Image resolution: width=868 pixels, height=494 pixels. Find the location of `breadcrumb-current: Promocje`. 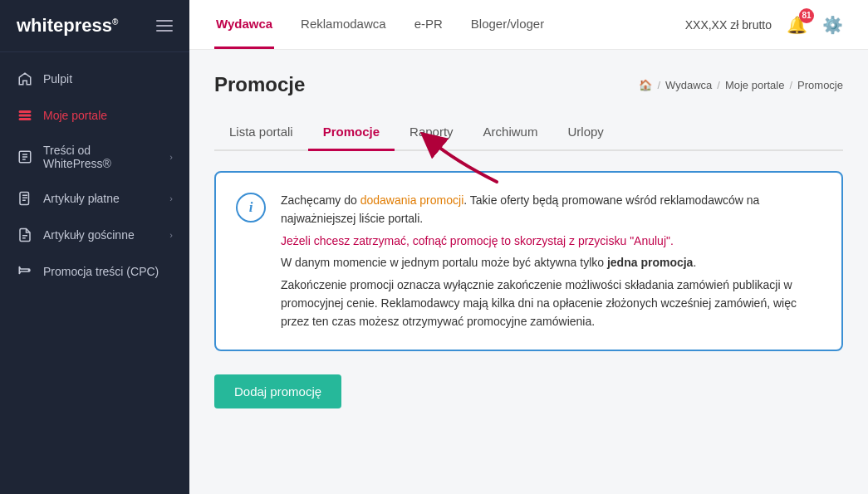

breadcrumb-current: Promocje is located at coordinates (821, 85).